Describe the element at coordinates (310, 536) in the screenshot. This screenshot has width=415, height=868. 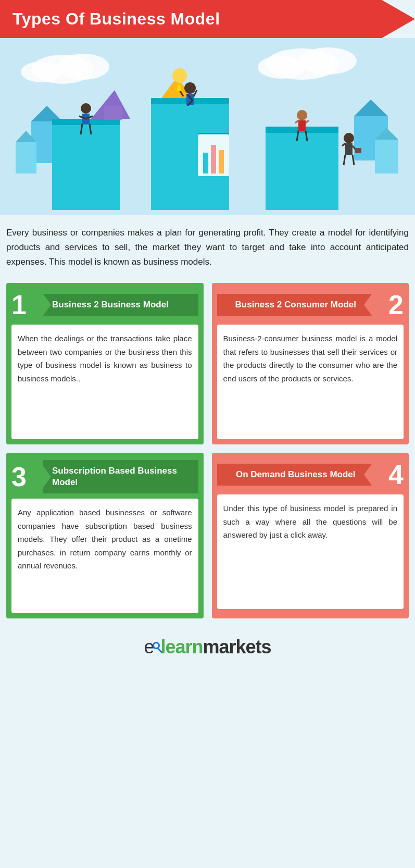
I see `card-4: 4 On Demand Business Model Under this ty…` at that location.